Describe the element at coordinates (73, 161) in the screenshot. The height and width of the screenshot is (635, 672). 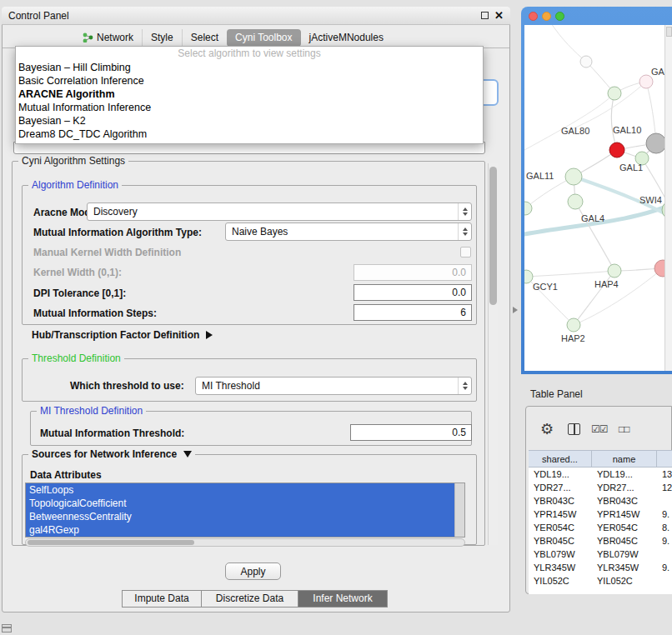
I see `settings-group-title: Cyni Algorithm Settings` at that location.